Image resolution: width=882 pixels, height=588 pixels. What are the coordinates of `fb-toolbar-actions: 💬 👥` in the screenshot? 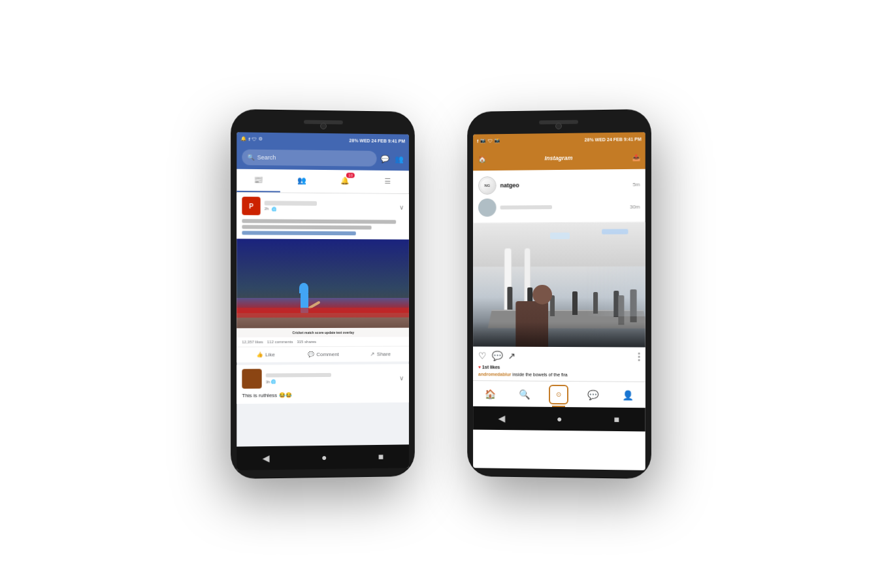 It's located at (392, 158).